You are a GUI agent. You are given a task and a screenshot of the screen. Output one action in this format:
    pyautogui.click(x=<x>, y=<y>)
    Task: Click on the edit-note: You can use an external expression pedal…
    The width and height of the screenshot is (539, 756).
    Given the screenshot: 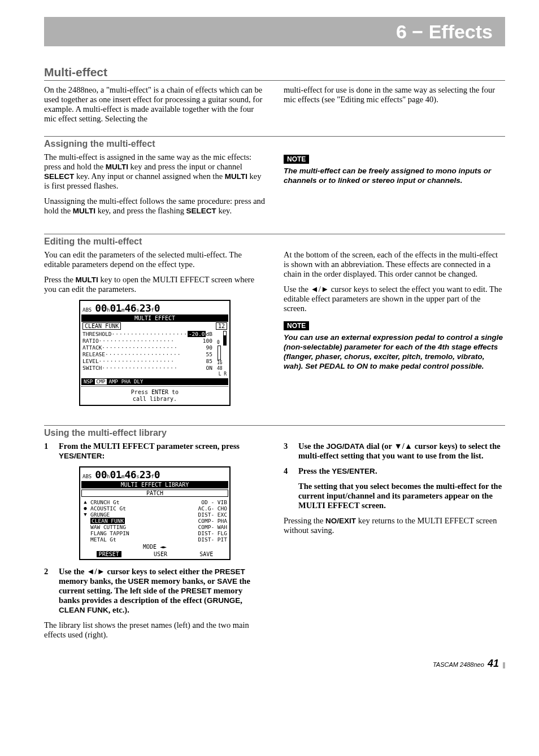 What is the action you would take?
    pyautogui.click(x=394, y=352)
    